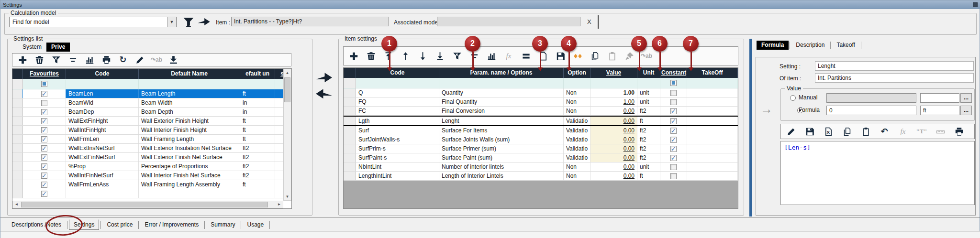 This screenshot has height=238, width=980. I want to click on settings-row: BeamDepBeam Depthin, so click(152, 112).